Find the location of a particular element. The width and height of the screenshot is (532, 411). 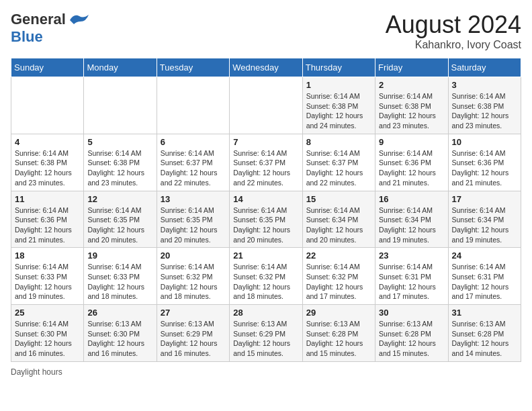

calendar-cell: 3Sunrise: 6:14 AM Sunset: 6:38 PM Daylig… is located at coordinates (484, 106).